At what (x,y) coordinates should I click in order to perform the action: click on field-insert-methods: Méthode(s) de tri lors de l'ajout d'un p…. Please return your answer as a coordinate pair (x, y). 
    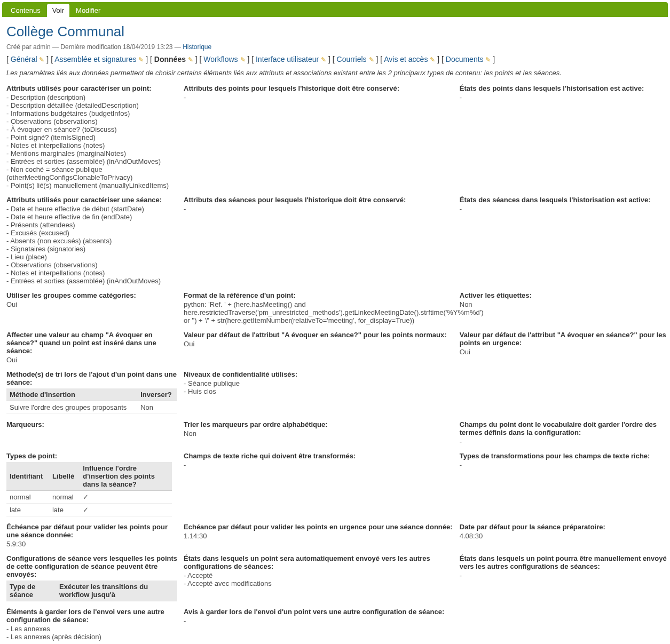
    Looking at the image, I should click on (92, 392).